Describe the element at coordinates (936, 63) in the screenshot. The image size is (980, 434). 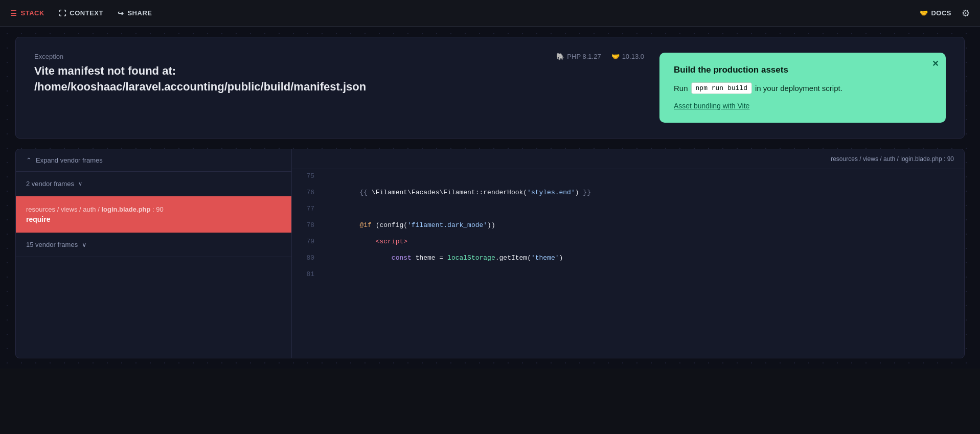
I see `tooltip-close-button: ✕` at that location.